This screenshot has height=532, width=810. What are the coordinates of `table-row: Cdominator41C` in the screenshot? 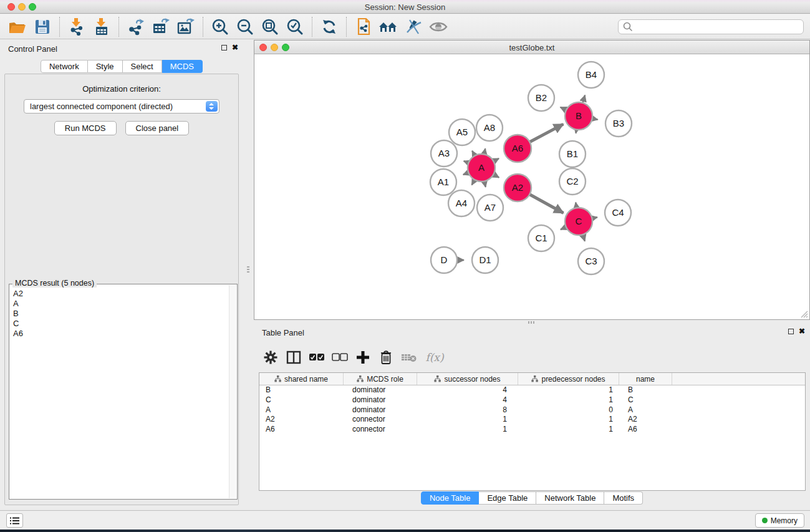 It's located at (533, 400).